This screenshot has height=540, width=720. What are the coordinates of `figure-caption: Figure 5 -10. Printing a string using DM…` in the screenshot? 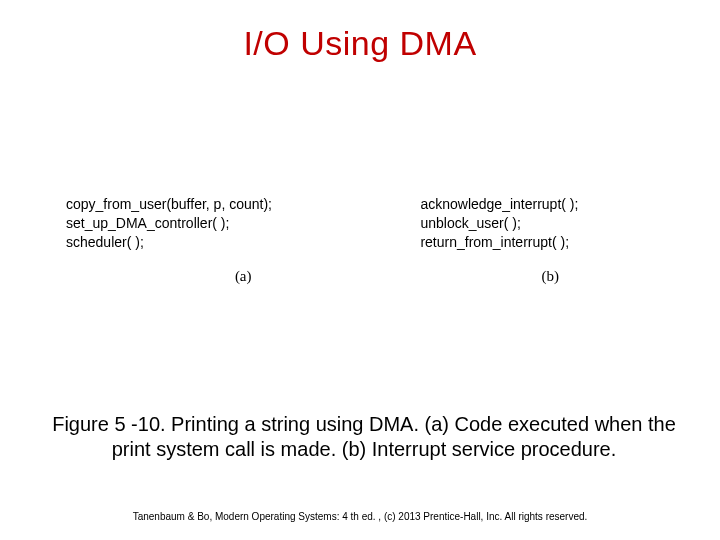 It's located at (364, 437).